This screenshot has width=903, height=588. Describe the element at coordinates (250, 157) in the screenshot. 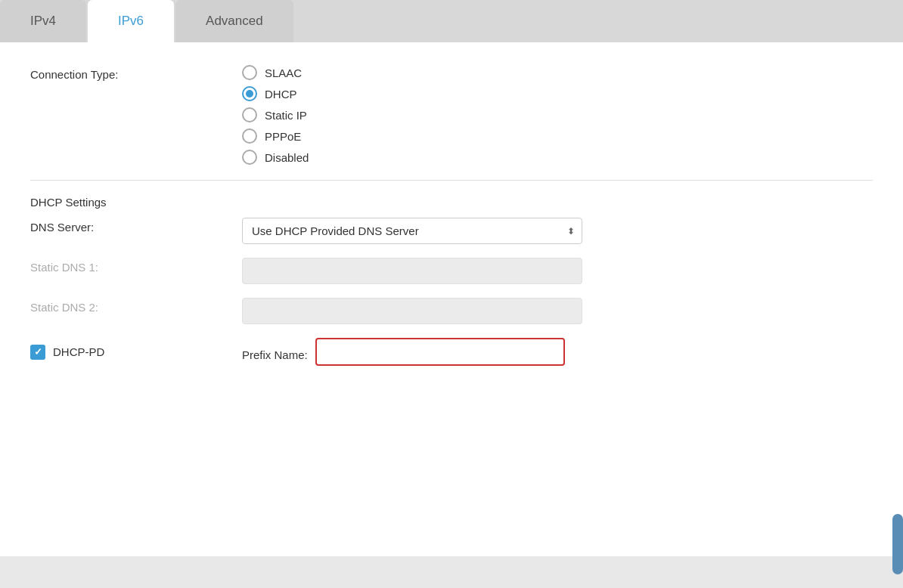

I see `radio-circle-disabled` at that location.